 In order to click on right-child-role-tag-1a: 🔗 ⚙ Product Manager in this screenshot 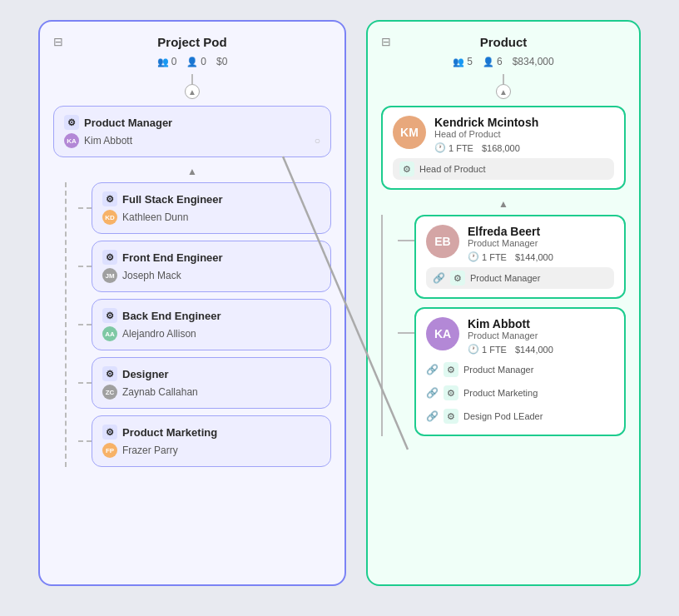, I will do `click(520, 370)`.